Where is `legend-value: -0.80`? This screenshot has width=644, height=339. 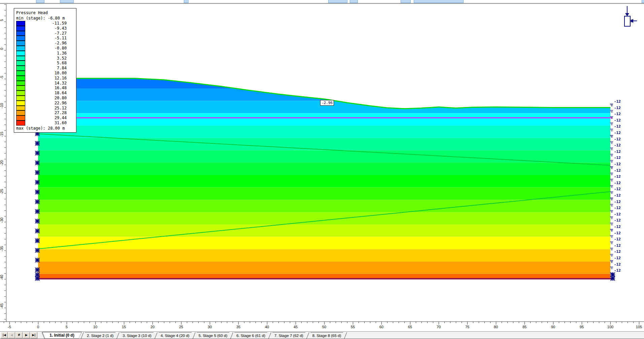
legend-value: -0.80 is located at coordinates (50, 48).